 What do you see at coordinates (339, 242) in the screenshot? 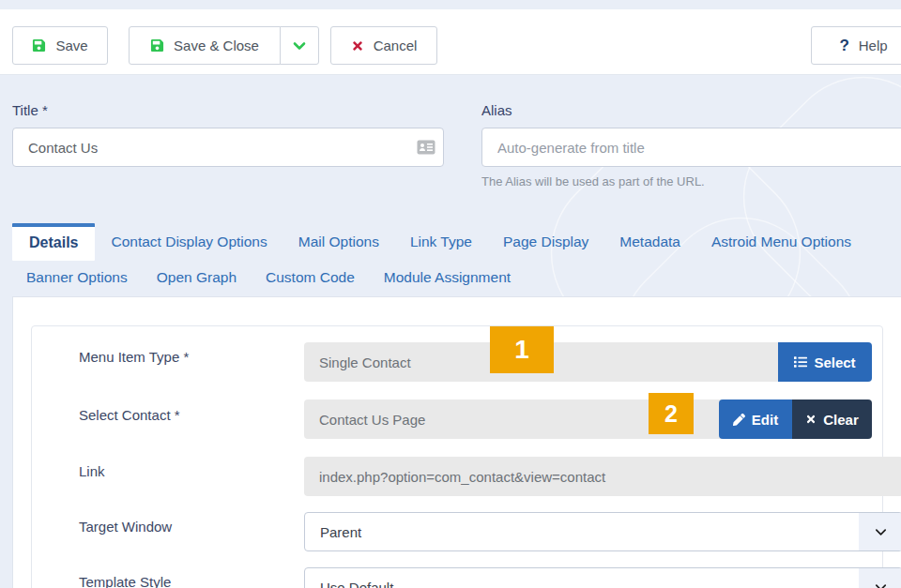
I see `tab-mail-options: Mail Options` at bounding box center [339, 242].